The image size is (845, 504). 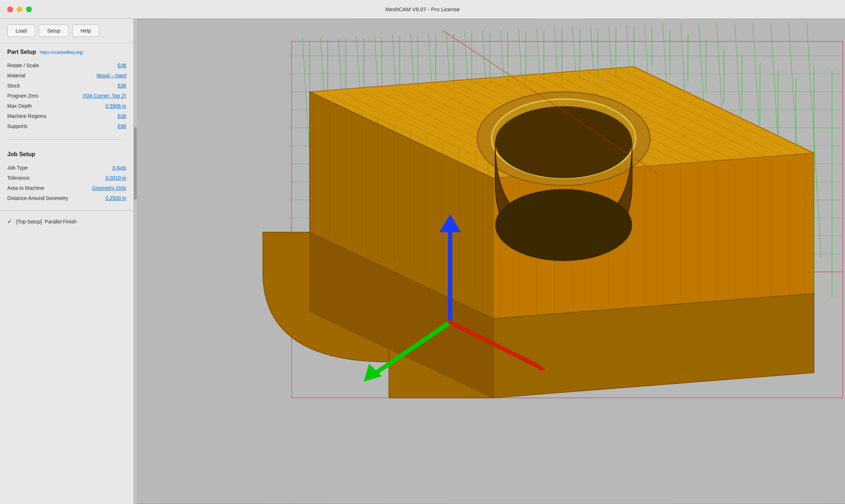 What do you see at coordinates (23, 65) in the screenshot?
I see `rotate-scale-label: Rotate / Scale` at bounding box center [23, 65].